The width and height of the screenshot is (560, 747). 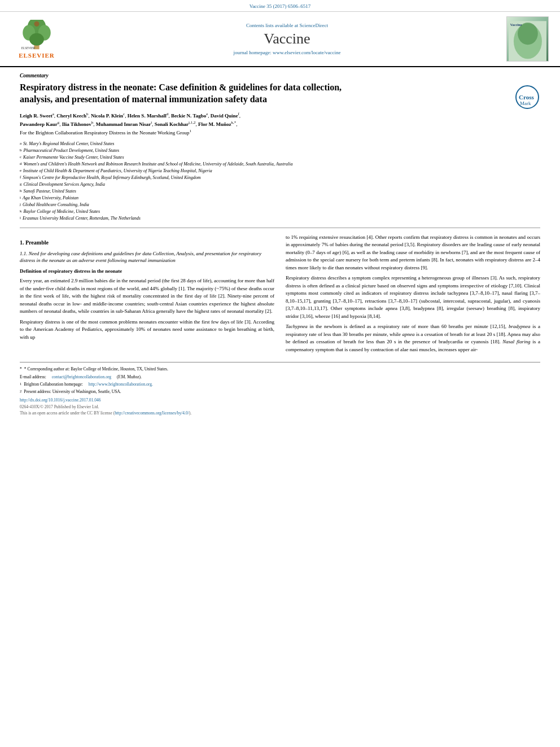 I want to click on journal-title: Vaccine, so click(x=287, y=39).